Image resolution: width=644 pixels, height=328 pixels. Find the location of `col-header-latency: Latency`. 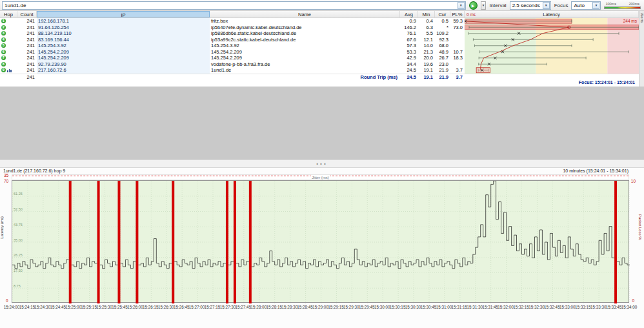

col-header-latency: Latency is located at coordinates (552, 14).